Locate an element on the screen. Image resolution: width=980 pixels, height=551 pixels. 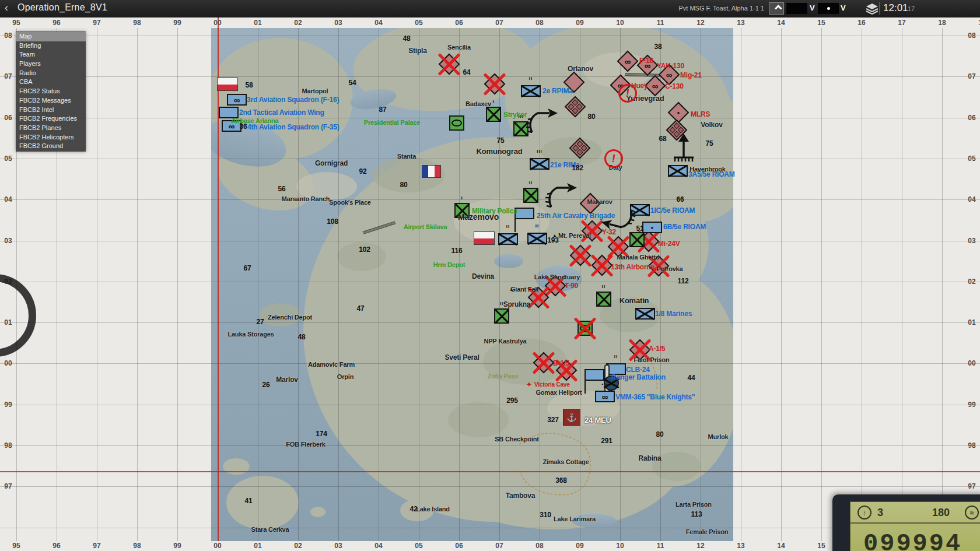
place-label: Zimaks Cottage is located at coordinates (566, 462).